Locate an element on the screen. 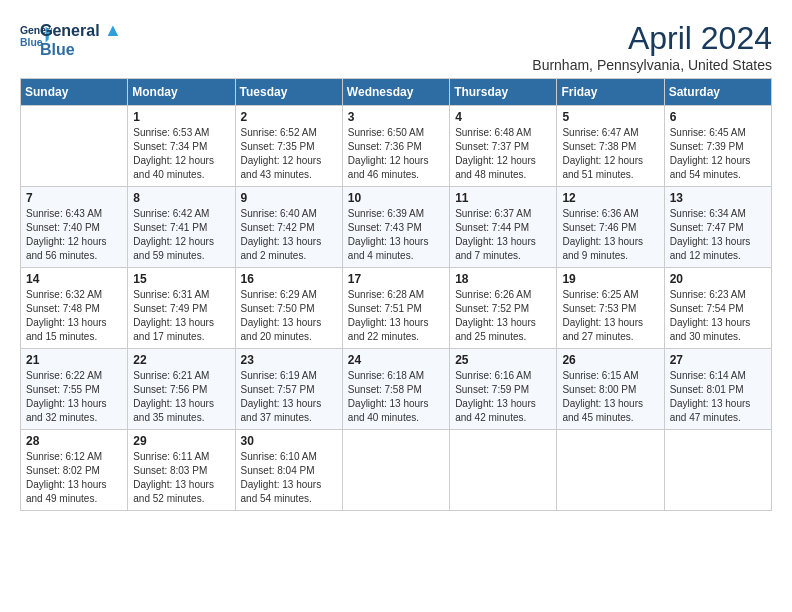 Image resolution: width=792 pixels, height=612 pixels. calendar-cell: 10Sunrise: 6:39 AM Sunset: 7:43 PM Dayli… is located at coordinates (396, 228).